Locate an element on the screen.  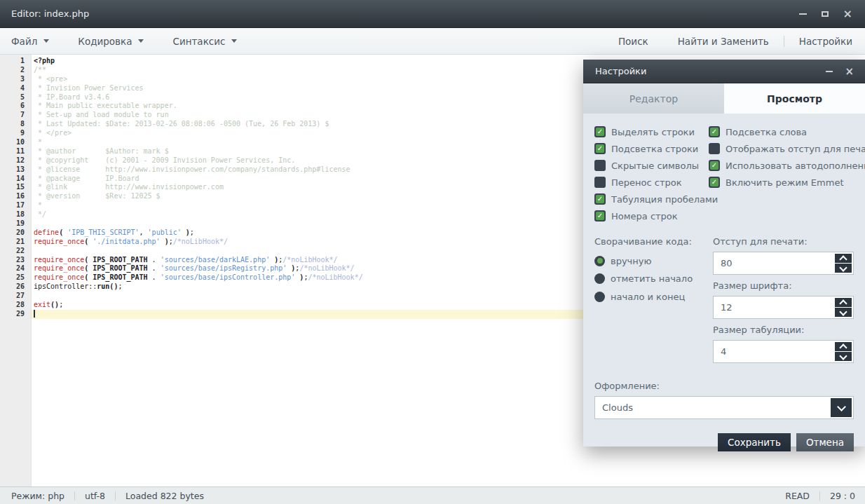
checkbox-label: Перенос строк is located at coordinates (646, 182).